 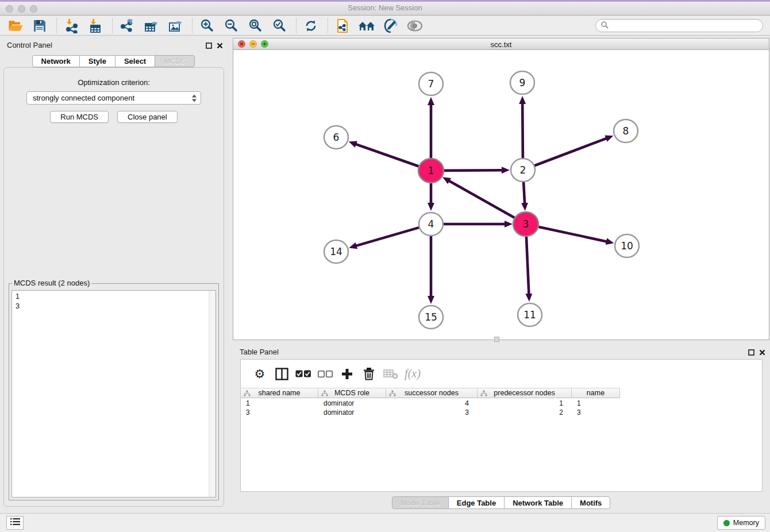 I want to click on node-2: 2, so click(x=523, y=170).